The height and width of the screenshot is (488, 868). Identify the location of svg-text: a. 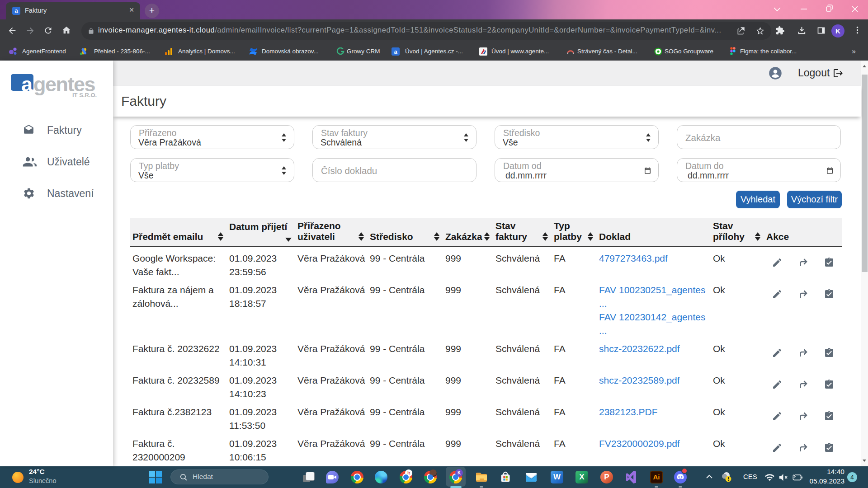
(396, 52).